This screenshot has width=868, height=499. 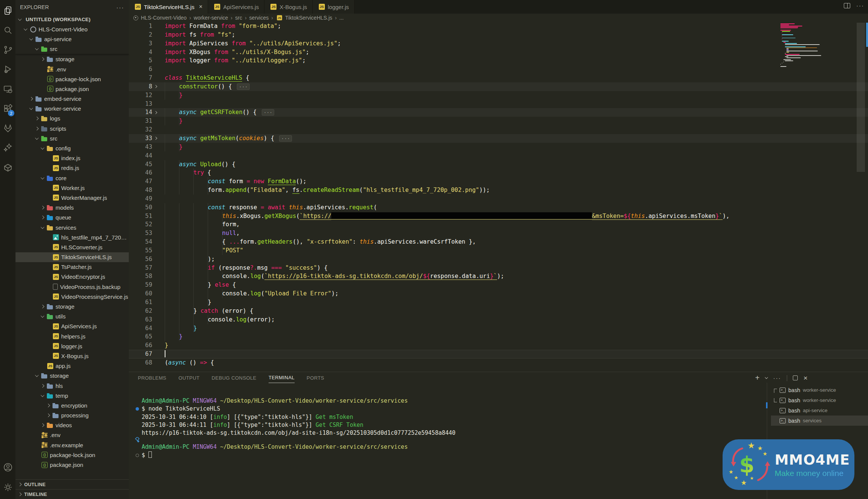 What do you see at coordinates (72, 445) in the screenshot?
I see `tree-row--env-example: .env.example` at bounding box center [72, 445].